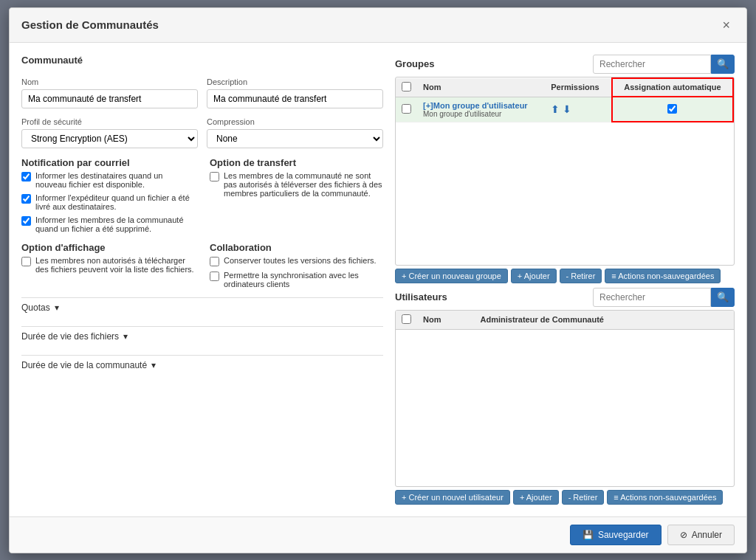  What do you see at coordinates (214, 276) in the screenshot?
I see `collab2-checkbox` at bounding box center [214, 276].